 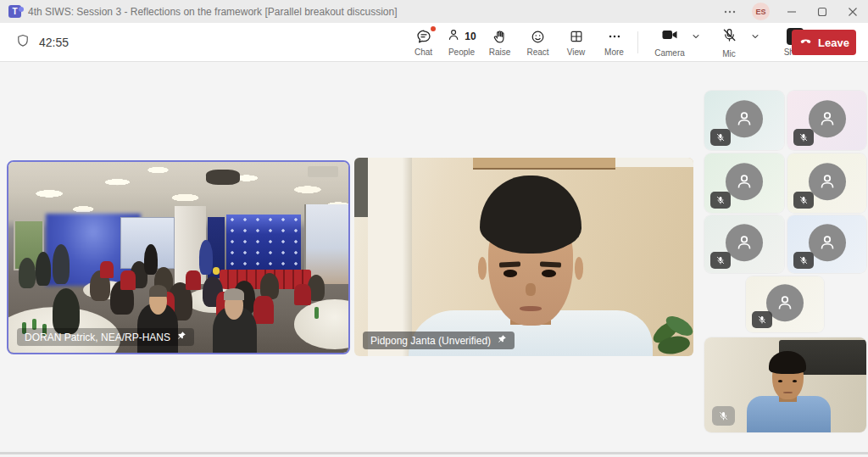 What do you see at coordinates (785, 385) in the screenshot?
I see `self-view-video` at bounding box center [785, 385].